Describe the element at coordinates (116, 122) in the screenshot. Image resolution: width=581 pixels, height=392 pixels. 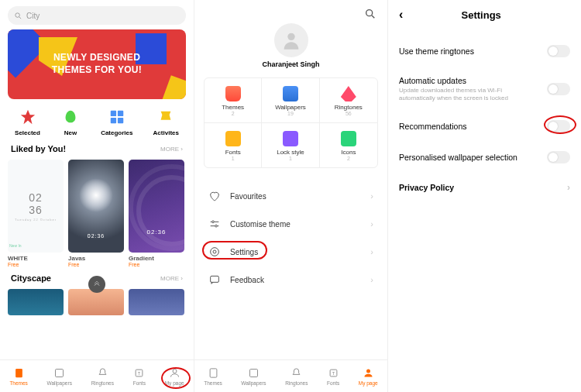
I see `cat-categories: Categories` at that location.